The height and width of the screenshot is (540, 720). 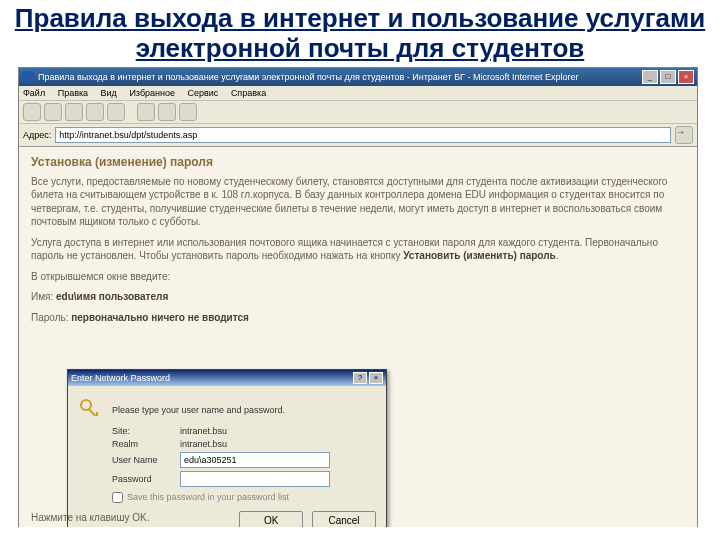 What do you see at coordinates (91, 410) in the screenshot?
I see `key-icon` at bounding box center [91, 410].